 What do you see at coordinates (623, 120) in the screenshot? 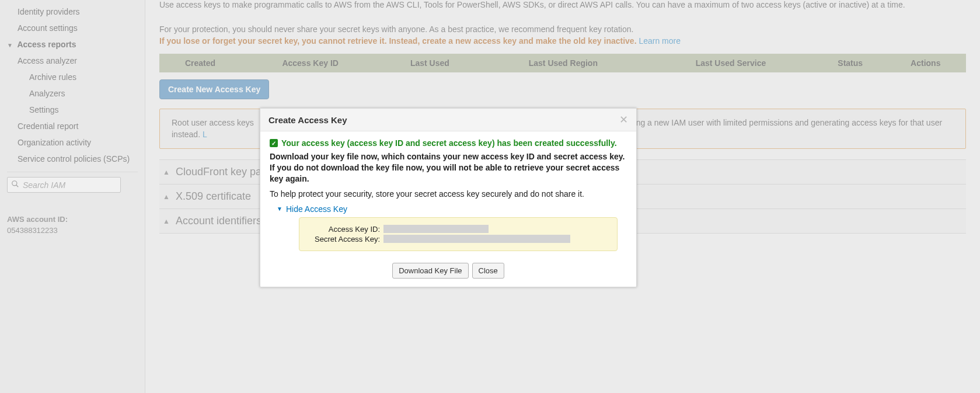
I see `close-icon: ✕` at bounding box center [623, 120].